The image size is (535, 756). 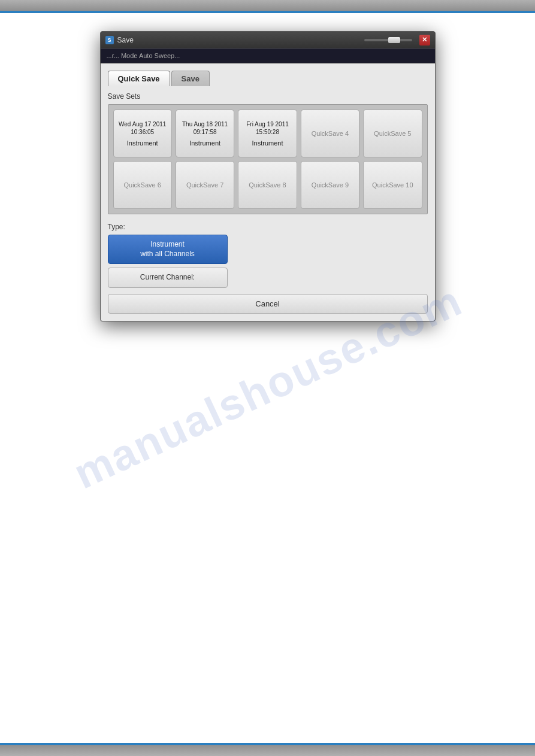 What do you see at coordinates (168, 278) in the screenshot?
I see `type-current-channel-button: Current Channel:` at bounding box center [168, 278].